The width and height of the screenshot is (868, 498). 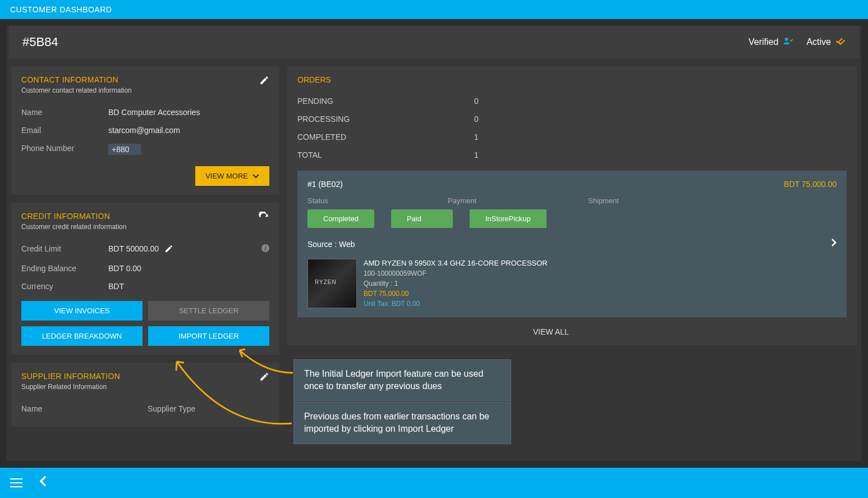 What do you see at coordinates (65, 130) in the screenshot?
I see `email-label: Email` at bounding box center [65, 130].